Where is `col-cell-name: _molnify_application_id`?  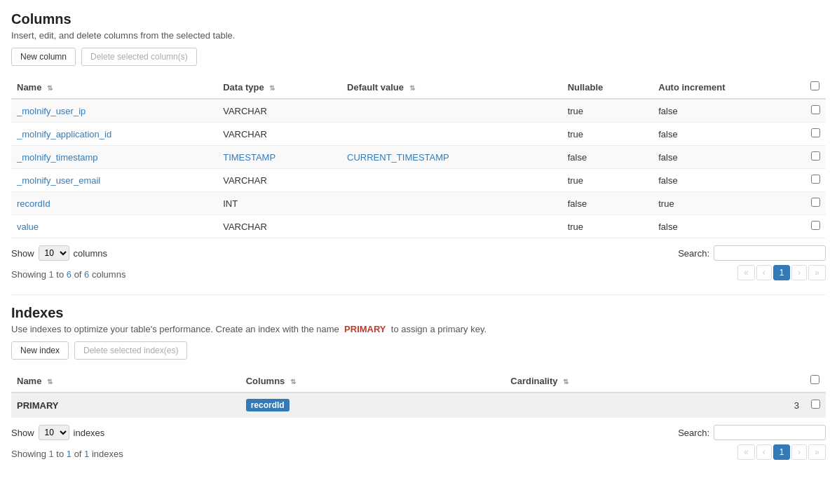
col-cell-name: _molnify_application_id is located at coordinates (114, 135).